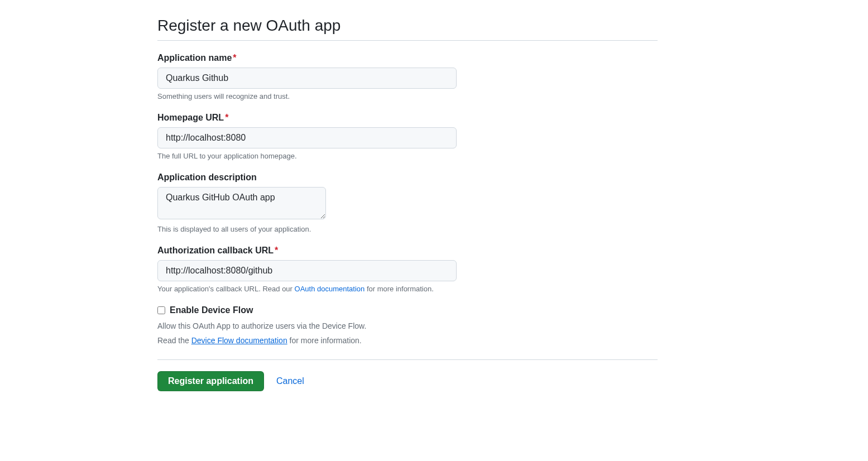  I want to click on description-label: Application description, so click(407, 177).